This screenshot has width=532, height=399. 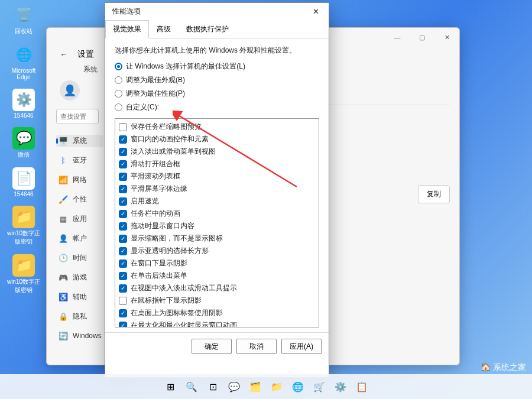 What do you see at coordinates (319, 387) in the screenshot?
I see `taskbar-icon: 🛒` at bounding box center [319, 387].